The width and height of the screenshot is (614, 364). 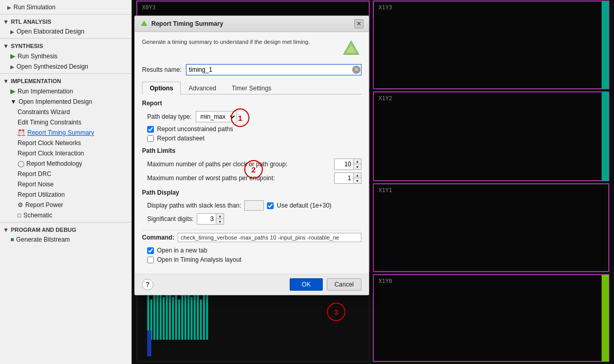 I want to click on ok-button: OK, so click(x=306, y=284).